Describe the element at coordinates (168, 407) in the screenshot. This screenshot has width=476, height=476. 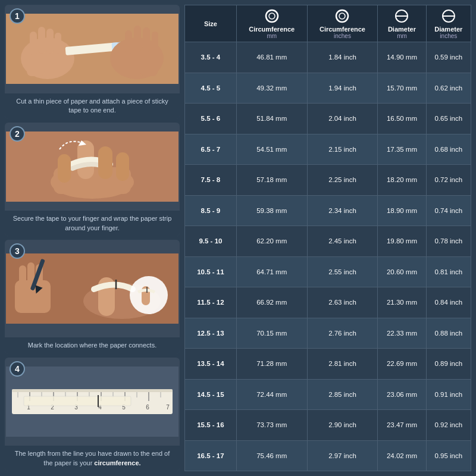
I see `svg-text: 7` at that location.